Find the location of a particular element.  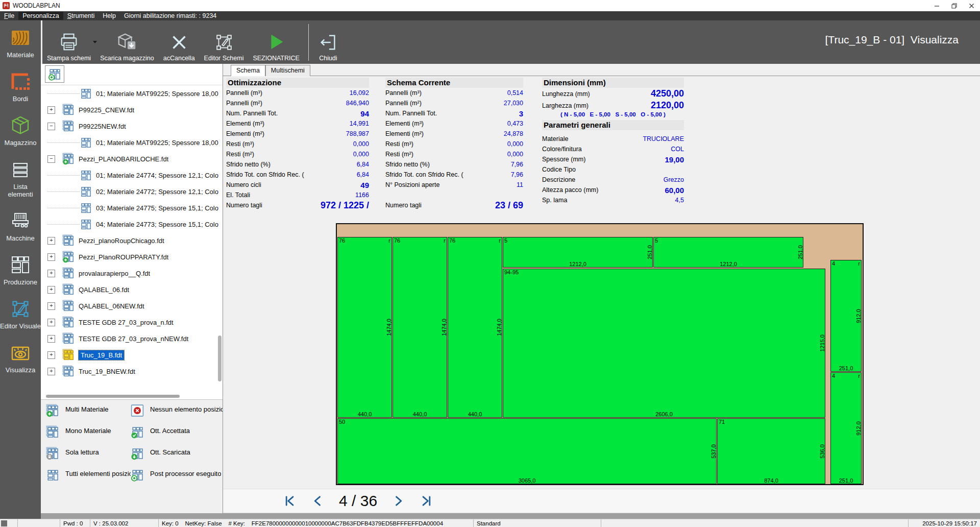

previous-page-button is located at coordinates (318, 501).